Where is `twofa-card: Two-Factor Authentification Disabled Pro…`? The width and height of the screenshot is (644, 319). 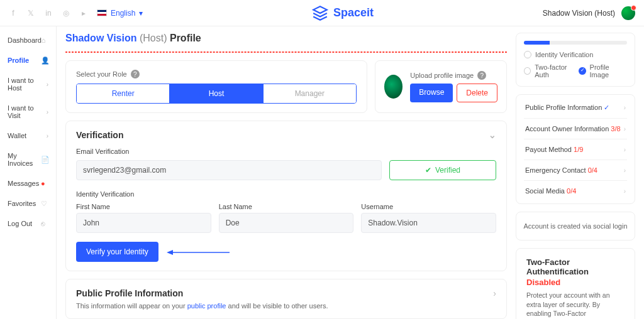
twofa-card: Two-Factor Authentification Disabled Pro… is located at coordinates (575, 284).